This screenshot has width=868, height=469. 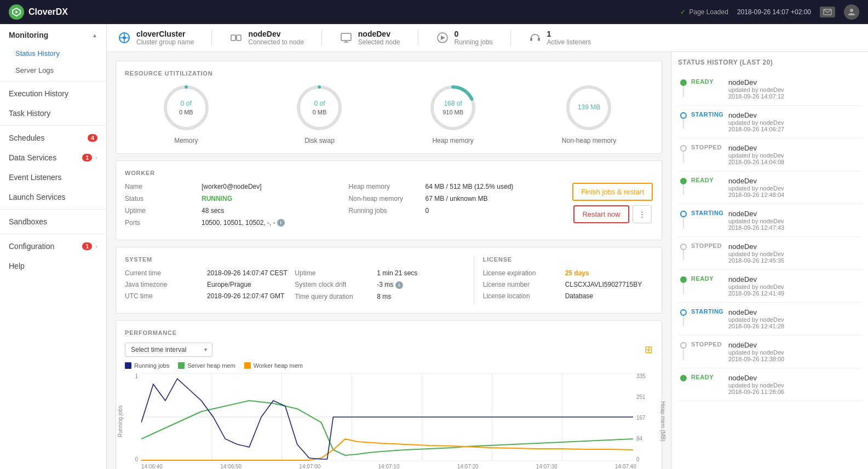 What do you see at coordinates (53, 158) in the screenshot?
I see `sidebar-item-data-services: Data Services 1 ›` at bounding box center [53, 158].